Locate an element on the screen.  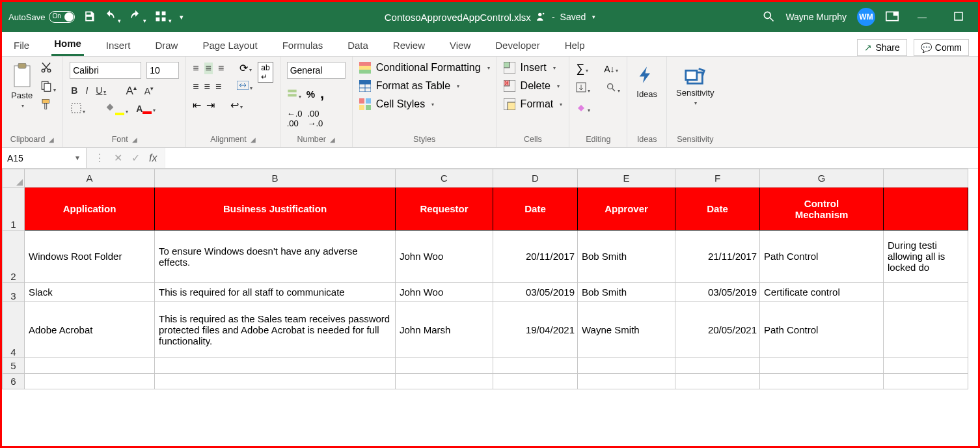
column-header: D is located at coordinates (536, 178).